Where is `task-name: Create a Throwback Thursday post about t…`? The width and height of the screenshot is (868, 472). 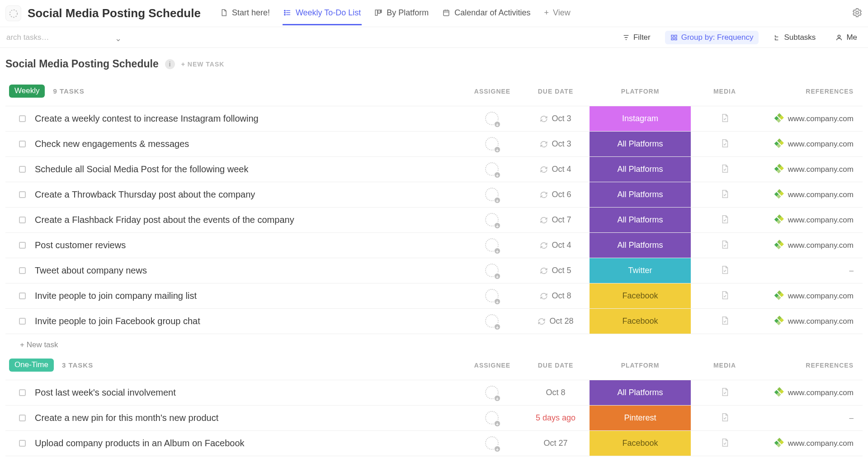 task-name: Create a Throwback Thursday post about t… is located at coordinates (145, 194).